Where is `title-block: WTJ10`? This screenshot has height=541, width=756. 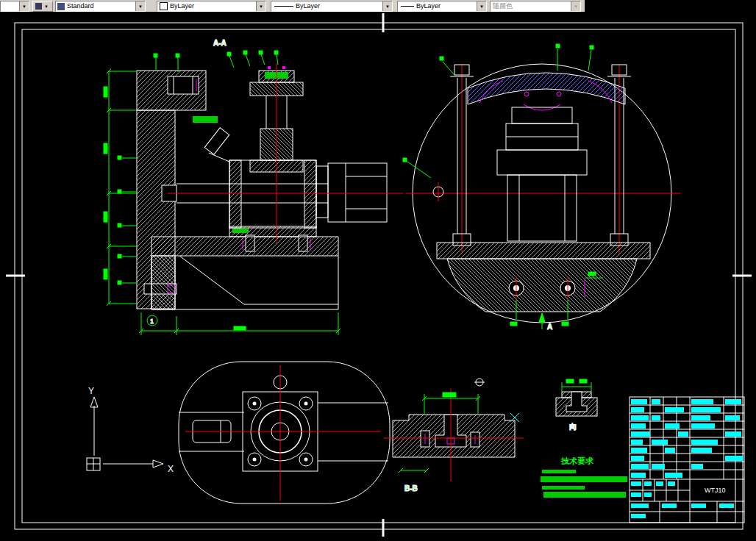 title-block: WTJ10 is located at coordinates (687, 460).